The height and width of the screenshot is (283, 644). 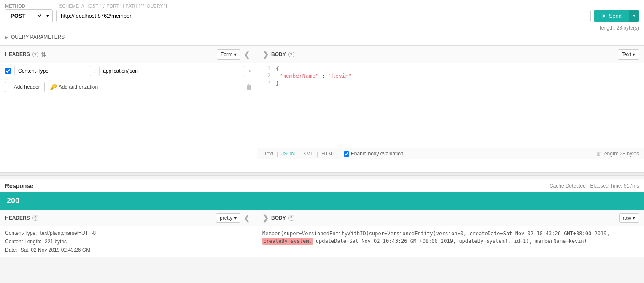 What do you see at coordinates (229, 54) in the screenshot?
I see `headers-format-dropdown: Form ▾` at bounding box center [229, 54].